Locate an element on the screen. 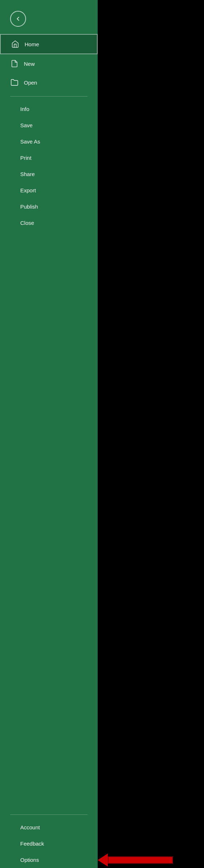 Image resolution: width=204 pixels, height=868 pixels. menu-item-save-as: Save As is located at coordinates (49, 142).